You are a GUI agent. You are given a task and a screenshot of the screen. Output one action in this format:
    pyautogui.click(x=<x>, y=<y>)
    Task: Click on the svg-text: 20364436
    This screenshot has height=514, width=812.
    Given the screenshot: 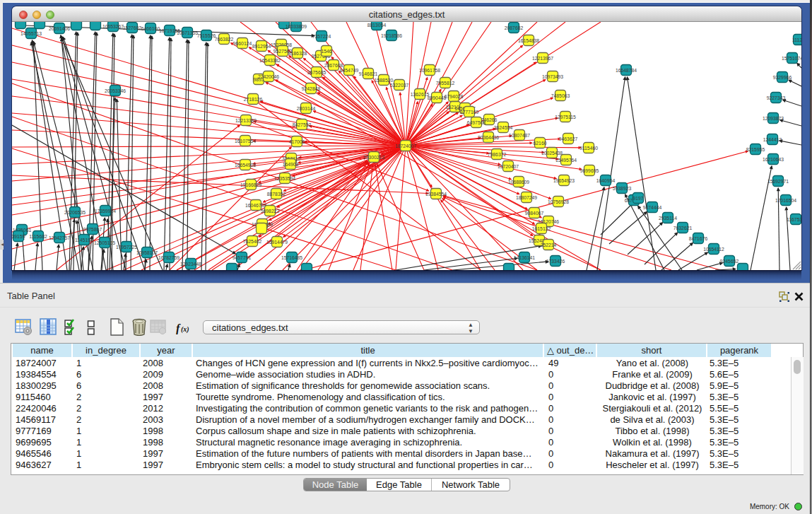 What is the action you would take?
    pyautogui.click(x=488, y=137)
    